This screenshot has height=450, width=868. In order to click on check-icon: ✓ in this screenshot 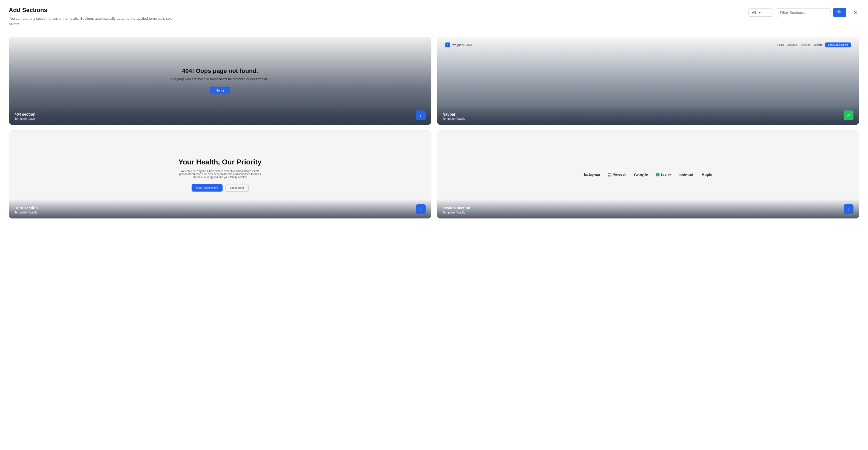, I will do `click(849, 115)`.